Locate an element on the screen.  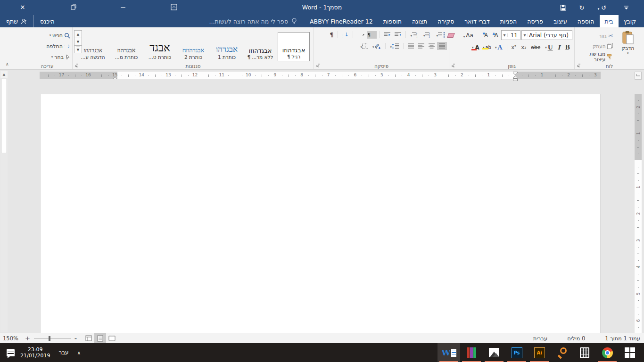
action-center-icon is located at coordinates (10, 353).